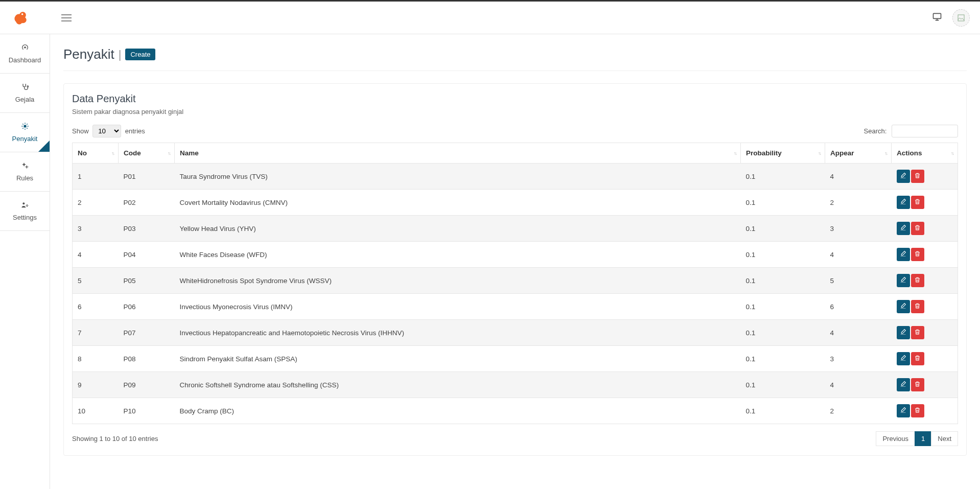  Describe the element at coordinates (25, 133) in the screenshot. I see `sidebar-item-penyakit: Penyakit` at that location.